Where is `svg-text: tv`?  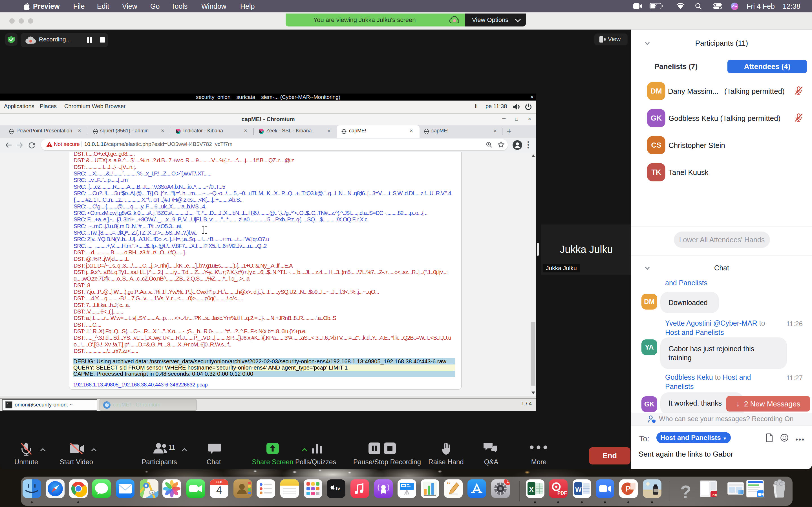 svg-text: tv is located at coordinates (338, 489).